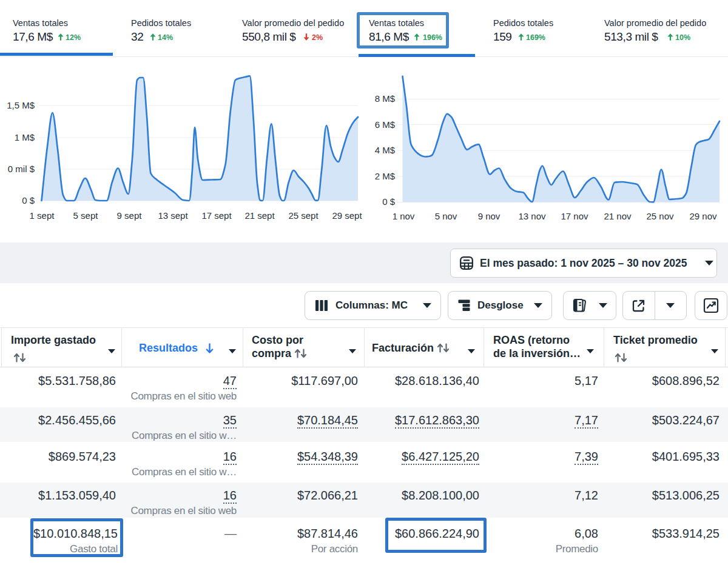  What do you see at coordinates (217, 216) in the screenshot?
I see `svg-text: 17 sept` at bounding box center [217, 216].